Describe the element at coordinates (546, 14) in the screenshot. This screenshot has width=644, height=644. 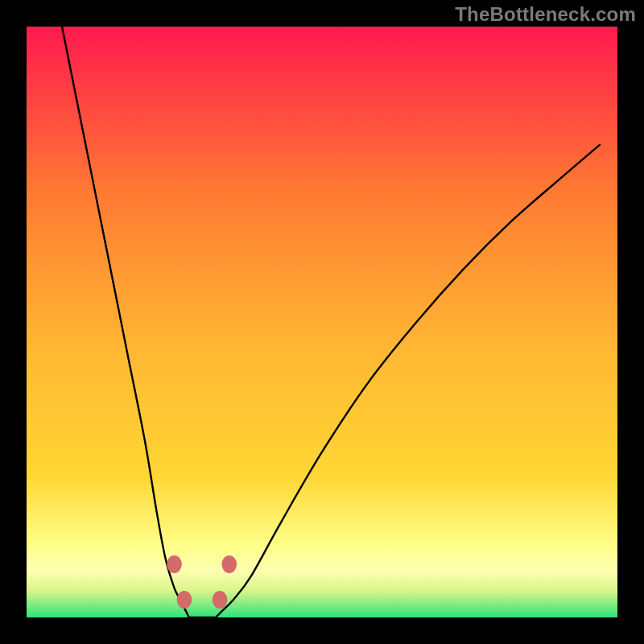
I see `attribution-watermark: TheBottleneck.com` at that location.